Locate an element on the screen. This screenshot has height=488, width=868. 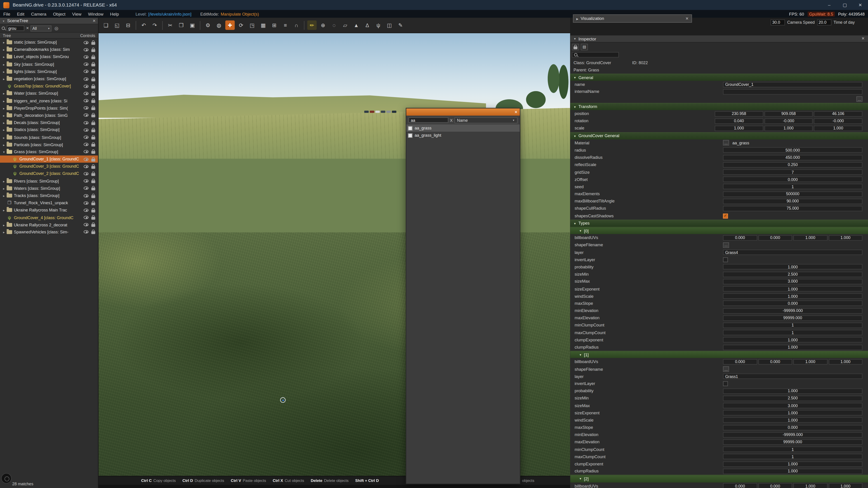
field-view-button: ▤ is located at coordinates (584, 46).